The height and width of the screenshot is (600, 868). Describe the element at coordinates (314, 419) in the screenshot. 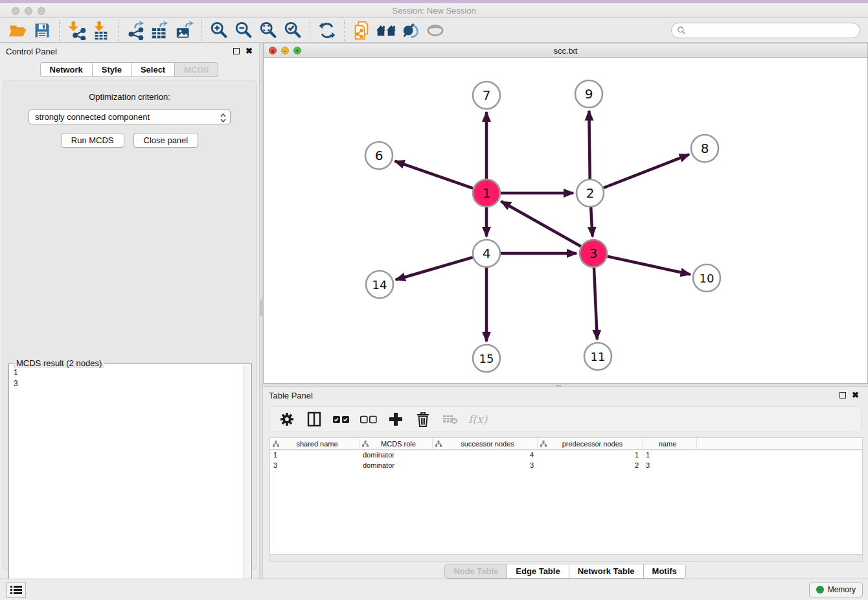

I see `split-columns-icon` at that location.